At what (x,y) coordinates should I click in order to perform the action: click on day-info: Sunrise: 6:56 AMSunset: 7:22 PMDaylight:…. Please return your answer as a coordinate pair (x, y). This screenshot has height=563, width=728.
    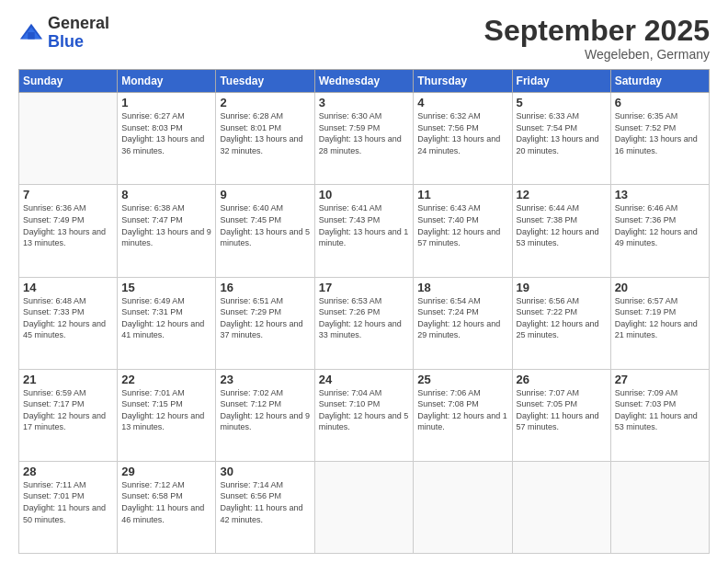
    Looking at the image, I should click on (562, 318).